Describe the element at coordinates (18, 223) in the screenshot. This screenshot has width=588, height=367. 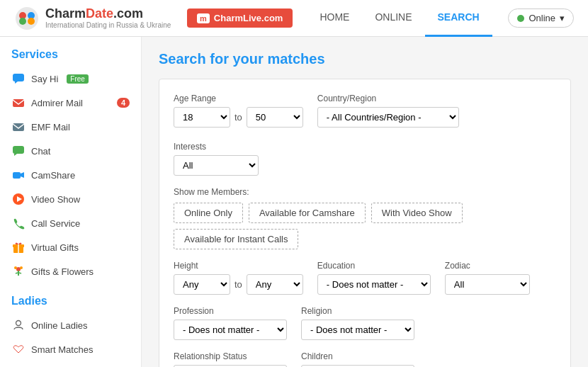
I see `call-service-icon` at that location.